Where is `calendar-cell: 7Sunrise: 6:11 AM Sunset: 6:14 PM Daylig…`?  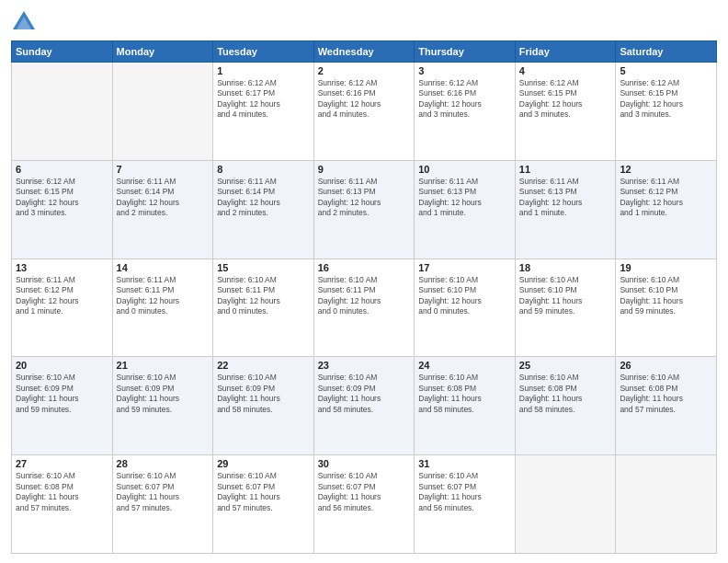 calendar-cell: 7Sunrise: 6:11 AM Sunset: 6:14 PM Daylig… is located at coordinates (163, 210).